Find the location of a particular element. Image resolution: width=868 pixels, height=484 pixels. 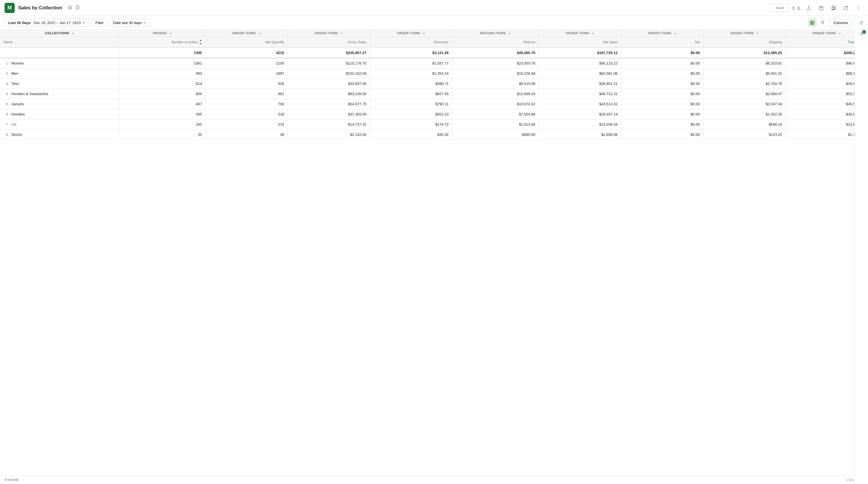

footer: 8 records 3.16s / 3.17s is located at coordinates (434, 480).